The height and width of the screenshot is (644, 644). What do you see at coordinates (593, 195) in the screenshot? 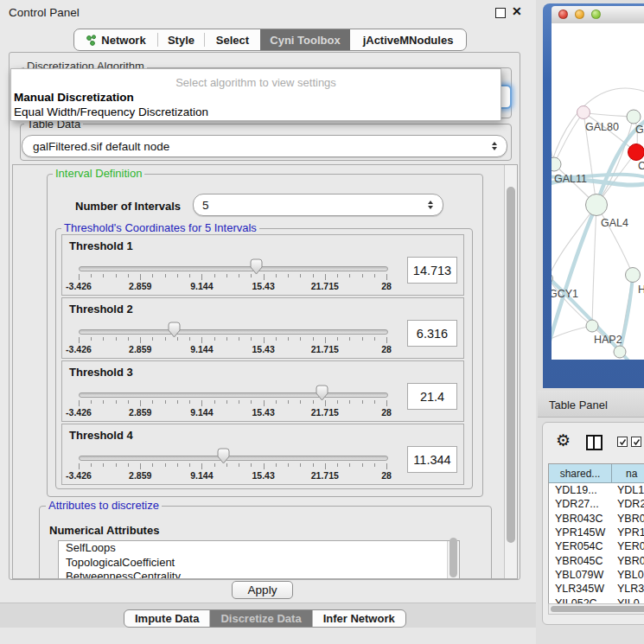
I see `network-window: GAL80 GA C GAL11 GAL4 GCY1 H HAP2` at bounding box center [593, 195].